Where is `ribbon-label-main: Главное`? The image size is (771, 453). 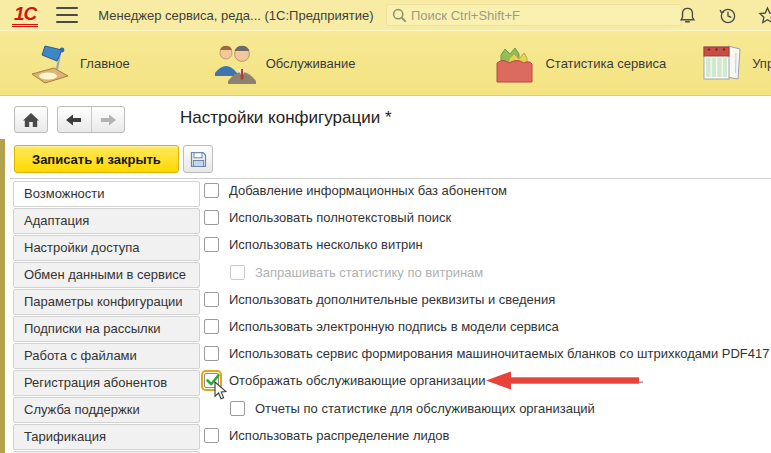
ribbon-label-main: Главное is located at coordinates (105, 64).